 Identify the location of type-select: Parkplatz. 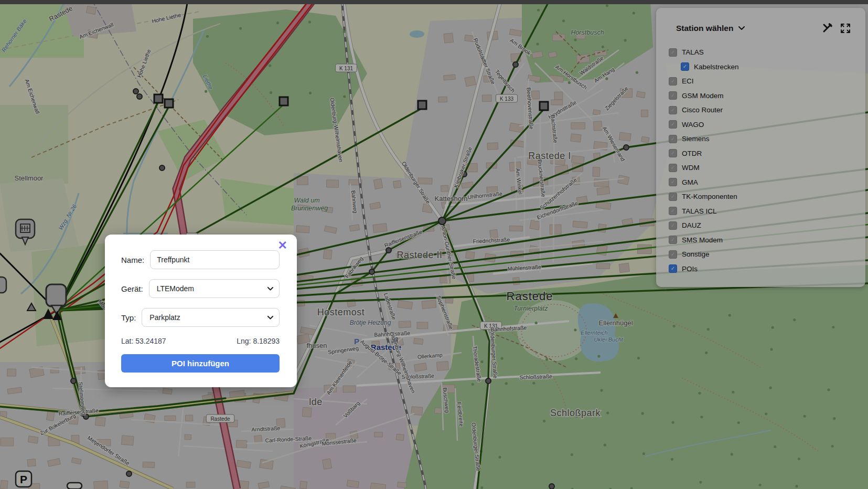
(211, 317).